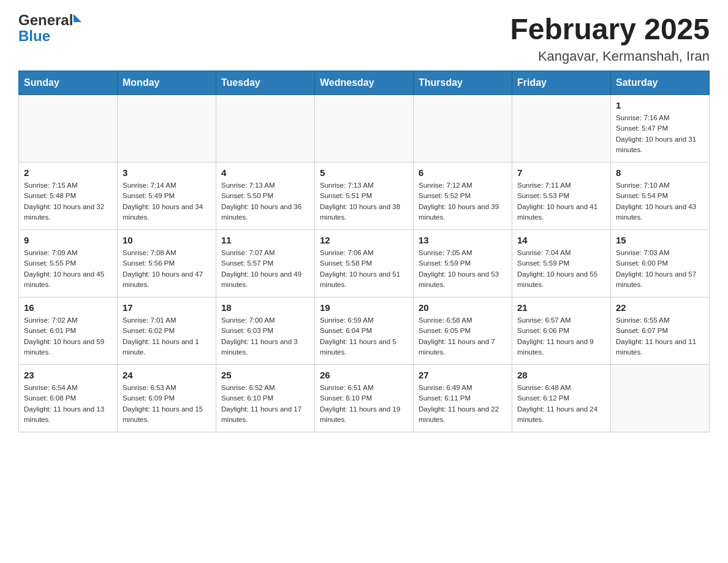 Image resolution: width=728 pixels, height=563 pixels. What do you see at coordinates (463, 264) in the screenshot?
I see `calendar-cell: 13Sunrise: 7:05 AM Sunset: 5:59 PM Dayli…` at bounding box center [463, 264].